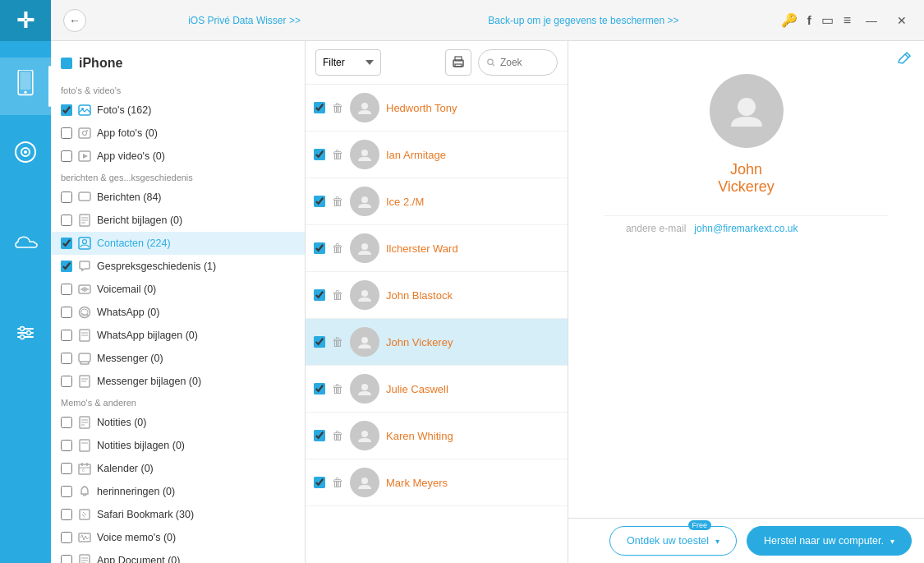  What do you see at coordinates (67, 515) in the screenshot?
I see `checkbox-safari` at bounding box center [67, 515].